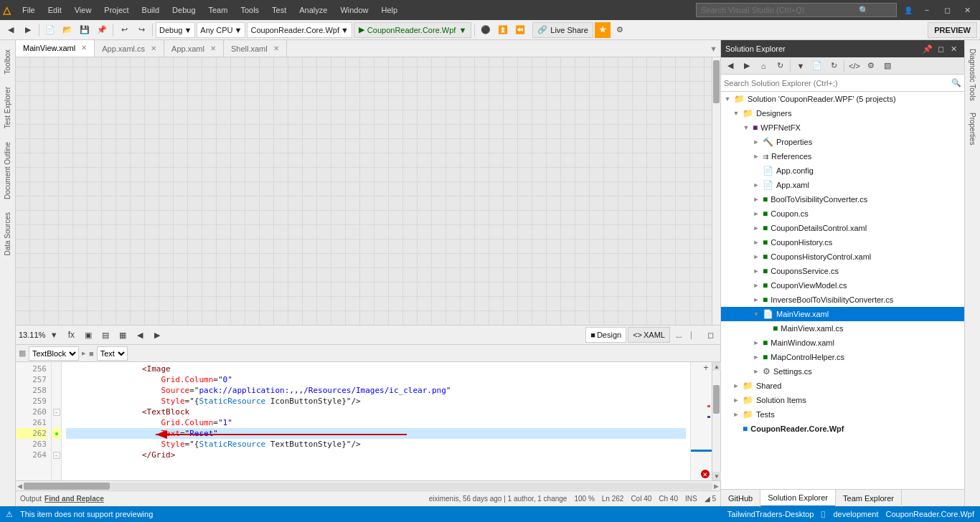  What do you see at coordinates (140, 335) in the screenshot?
I see `left-button: ◀` at bounding box center [140, 335].